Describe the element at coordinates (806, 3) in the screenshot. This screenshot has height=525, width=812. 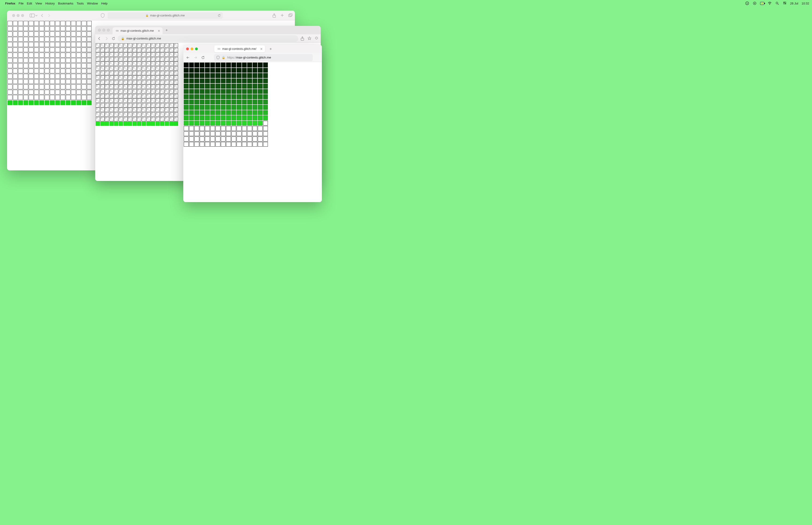
I see `menubar-time: 10:32` at that location.